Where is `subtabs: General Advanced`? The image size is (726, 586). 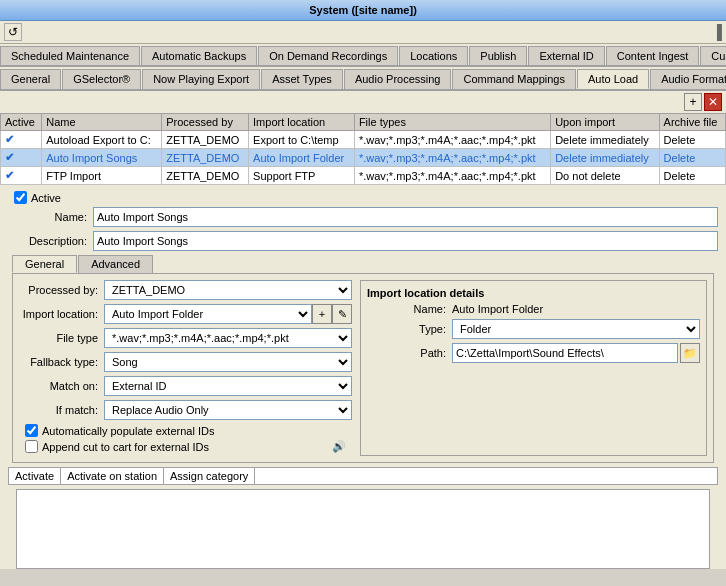 subtabs: General Advanced is located at coordinates (366, 264).